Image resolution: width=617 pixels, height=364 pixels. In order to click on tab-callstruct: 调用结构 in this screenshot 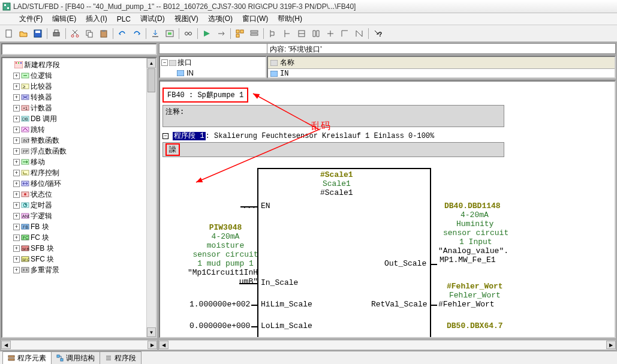, I will do `click(76, 358)`.